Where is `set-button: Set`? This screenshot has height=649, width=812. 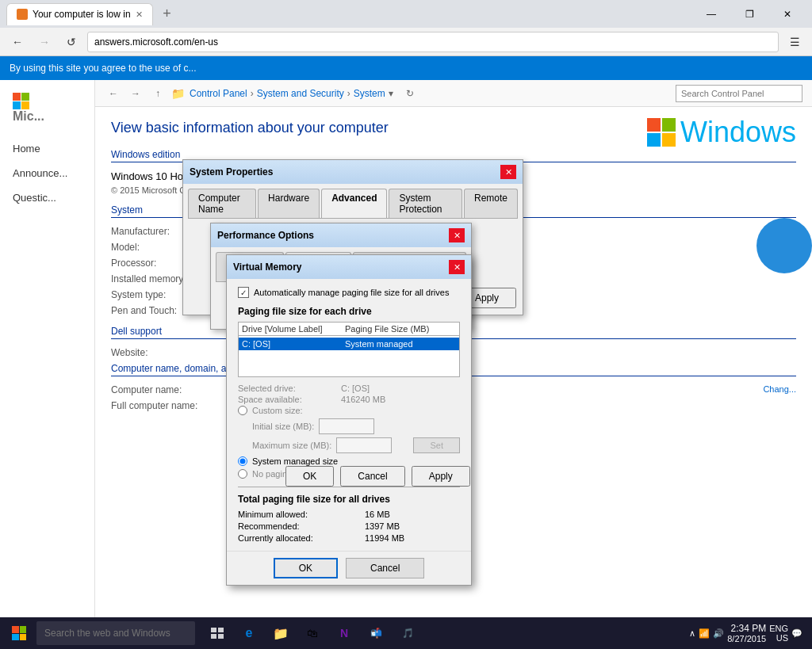
set-button: Set is located at coordinates (436, 445).